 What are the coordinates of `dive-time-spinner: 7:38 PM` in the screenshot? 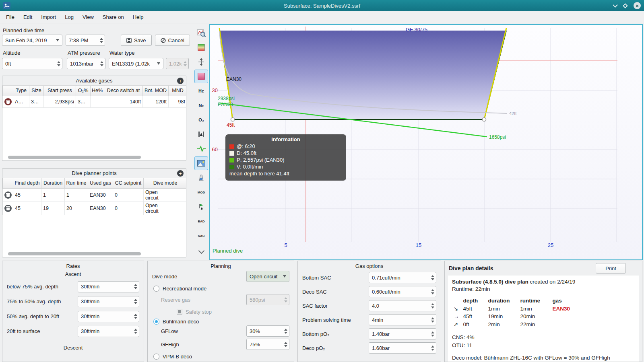 It's located at (85, 40).